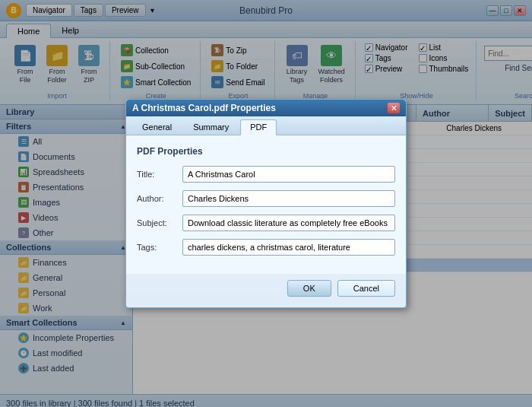 This screenshot has height=407, width=532. What do you see at coordinates (204, 108) in the screenshot?
I see `modal-title: A Christmas Carol.pdf Properties` at bounding box center [204, 108].